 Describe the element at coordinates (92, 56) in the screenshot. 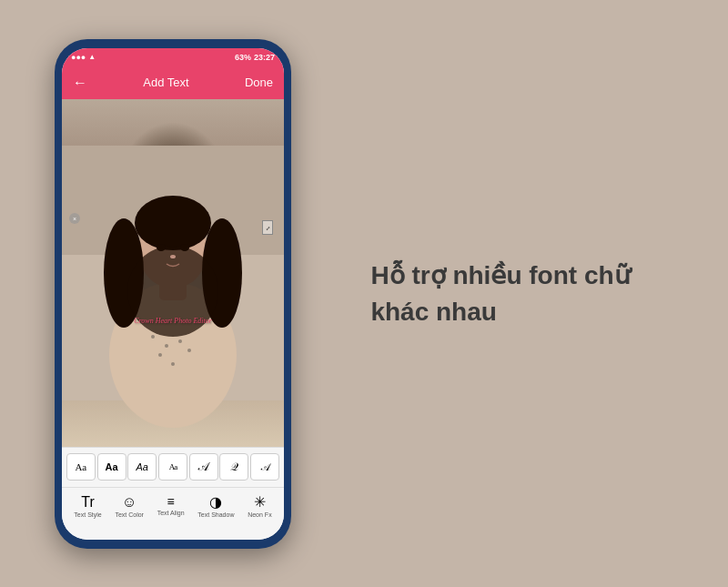

I see `wifi-icon: ▲` at that location.